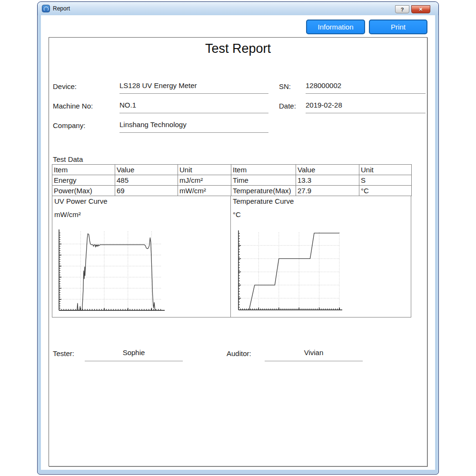  What do you see at coordinates (398, 27) in the screenshot?
I see `print-button: Print` at bounding box center [398, 27].